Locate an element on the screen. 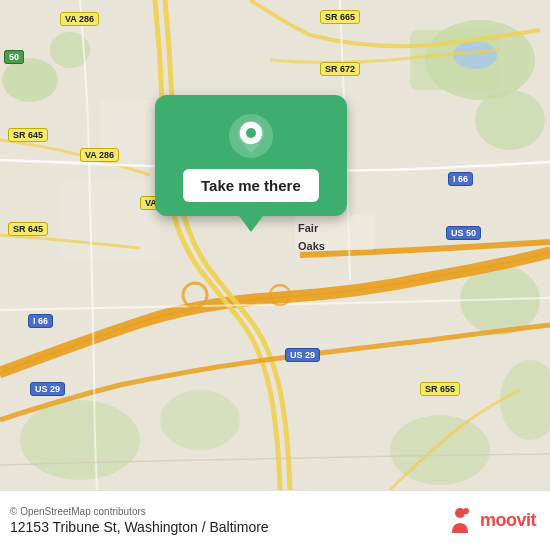  popup-container: Take me there is located at coordinates (251, 164).